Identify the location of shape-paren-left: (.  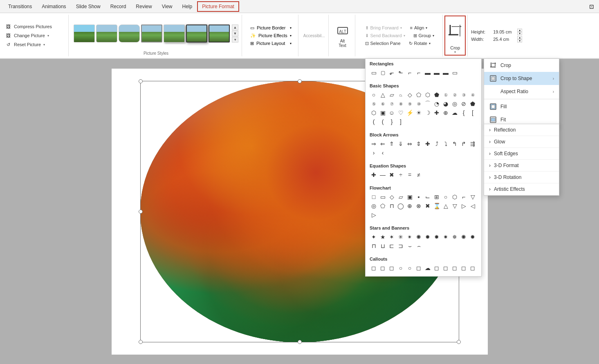
(374, 122).